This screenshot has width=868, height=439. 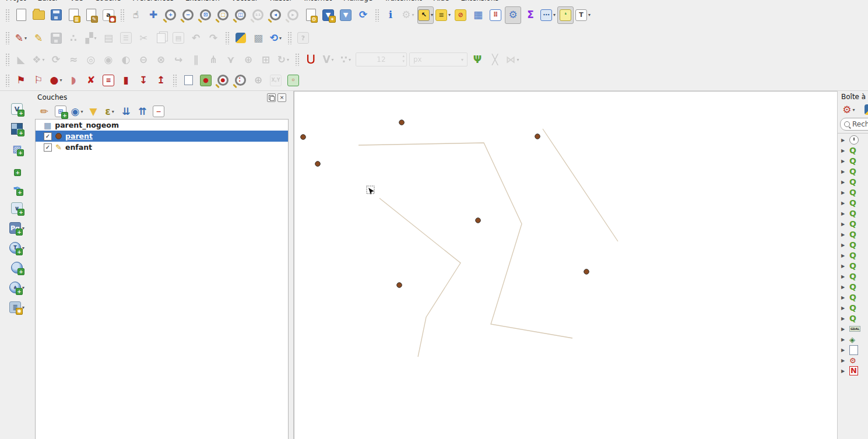 What do you see at coordinates (178, 38) in the screenshot?
I see `paste-features-button: ▤` at bounding box center [178, 38].